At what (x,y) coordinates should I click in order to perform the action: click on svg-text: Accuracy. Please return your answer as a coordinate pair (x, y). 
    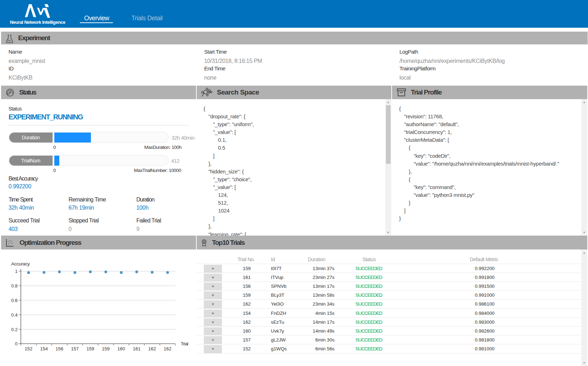
    Looking at the image, I should click on (21, 264).